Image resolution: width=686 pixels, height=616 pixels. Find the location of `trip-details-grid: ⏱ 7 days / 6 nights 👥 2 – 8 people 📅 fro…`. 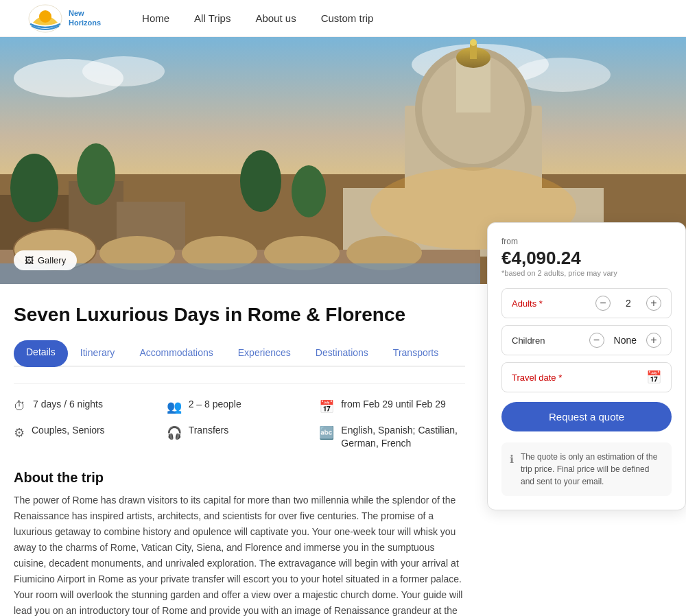

trip-details-grid: ⏱ 7 days / 6 nights 👥 2 – 8 people 📅 fro… is located at coordinates (239, 424).